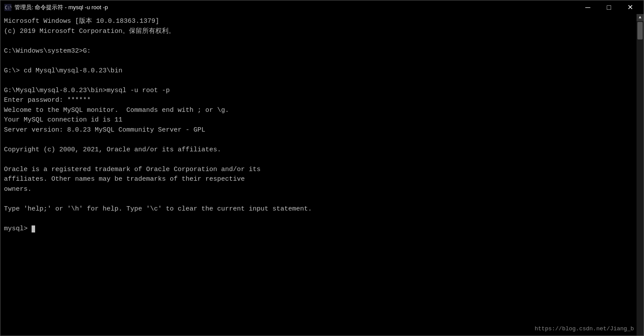 The height and width of the screenshot is (336, 644). I want to click on terminal-line: C:\Windows\system32>G:, so click(322, 52).